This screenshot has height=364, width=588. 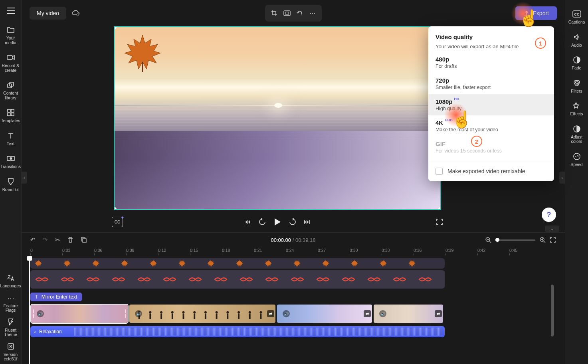 I want to click on export-option-4k: 4KUHDMake the most of your video, so click(x=491, y=126).